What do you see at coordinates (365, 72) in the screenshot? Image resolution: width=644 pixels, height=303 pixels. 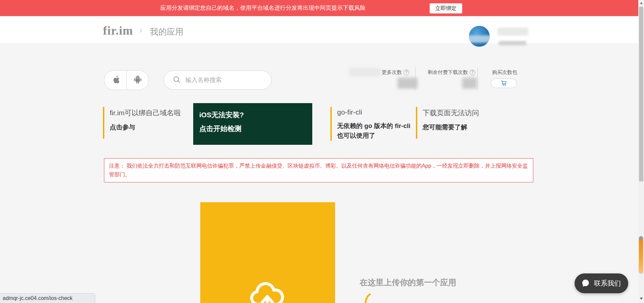 I see `stat1-label-redacted` at bounding box center [365, 72].